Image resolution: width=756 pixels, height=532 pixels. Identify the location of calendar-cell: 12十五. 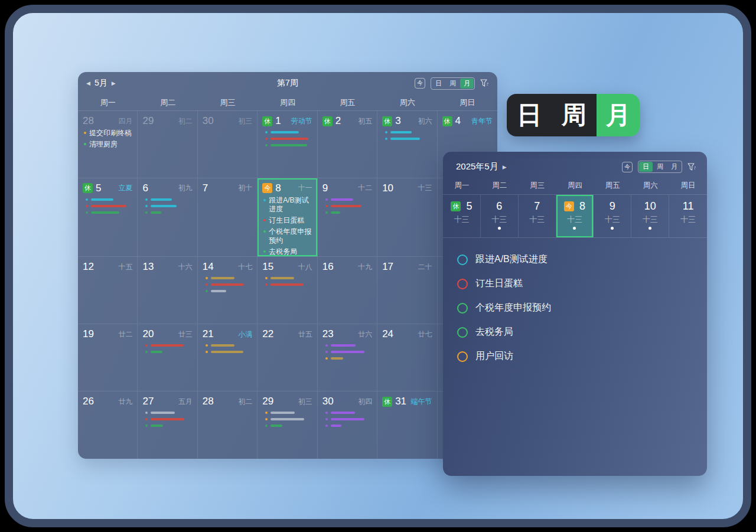
(107, 291).